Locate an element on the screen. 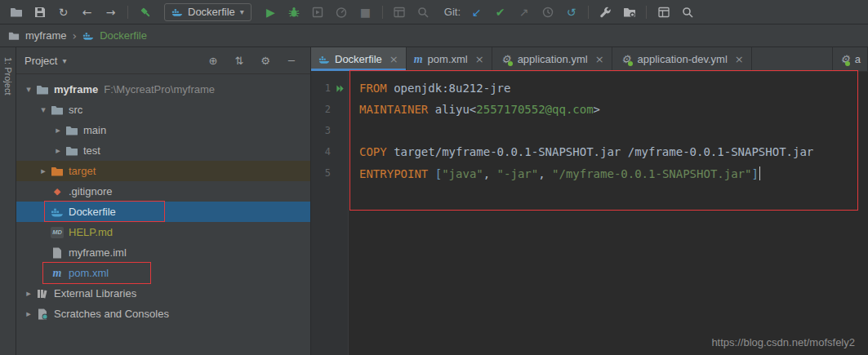 This screenshot has height=355, width=868. coverage-icon is located at coordinates (318, 12).